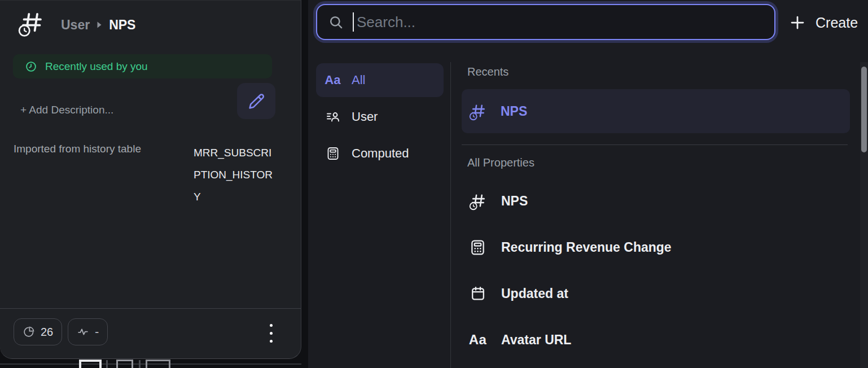 This screenshot has width=868, height=368. I want to click on property-item-label: NPS, so click(515, 201).